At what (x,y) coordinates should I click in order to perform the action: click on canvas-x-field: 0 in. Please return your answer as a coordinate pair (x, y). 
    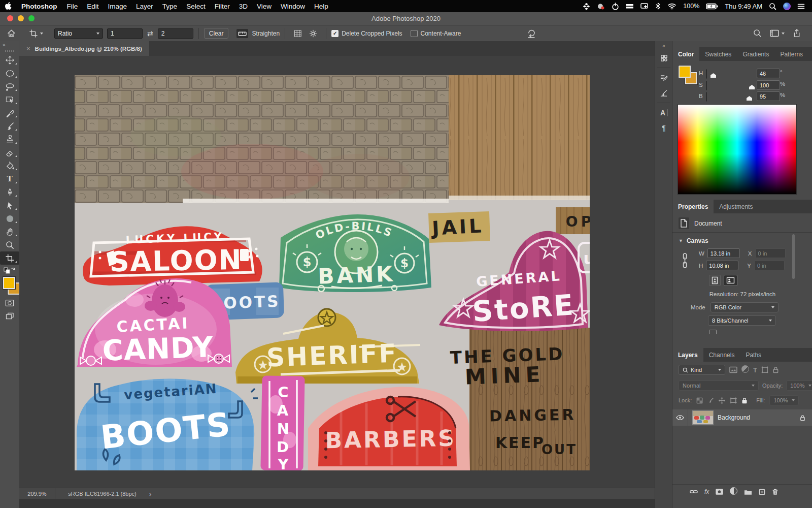
    Looking at the image, I should click on (770, 253).